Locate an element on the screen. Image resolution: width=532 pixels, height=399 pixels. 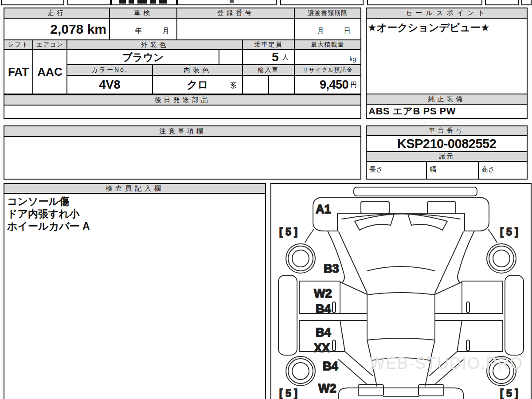
transfer-month-label: 月 is located at coordinates (321, 31).